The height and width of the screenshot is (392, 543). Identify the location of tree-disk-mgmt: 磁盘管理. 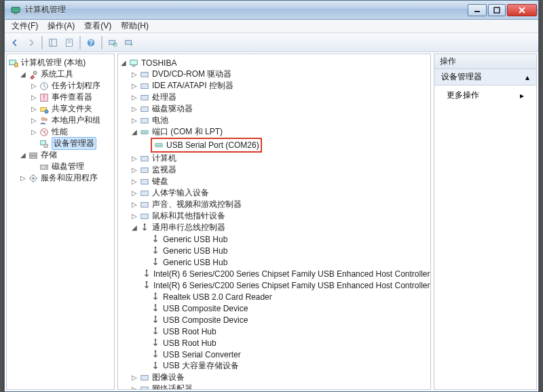
(71, 167).